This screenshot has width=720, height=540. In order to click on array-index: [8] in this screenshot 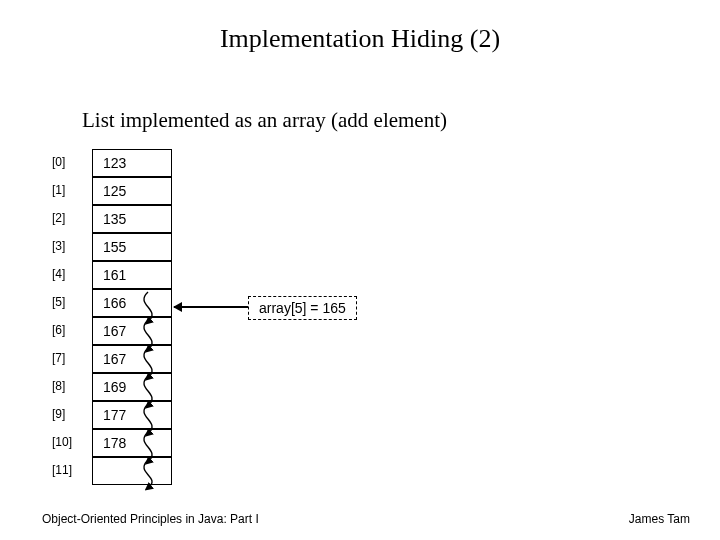, I will do `click(72, 386)`.